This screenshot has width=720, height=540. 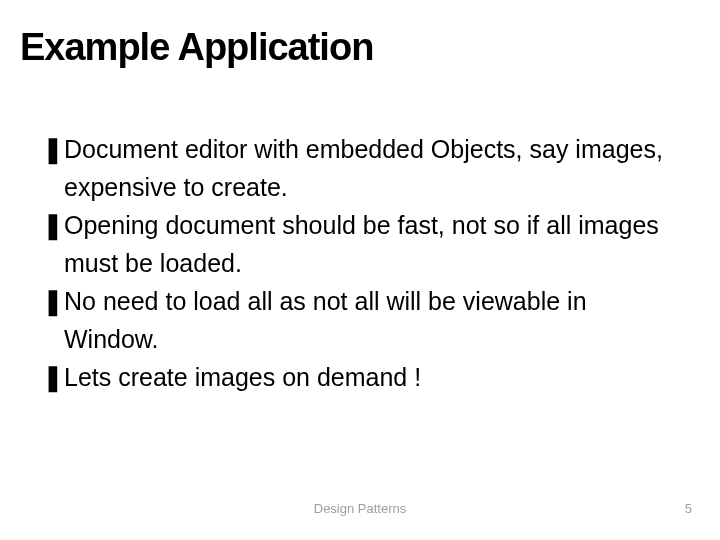 I want to click on slide-title: Example Application, so click(x=360, y=48).